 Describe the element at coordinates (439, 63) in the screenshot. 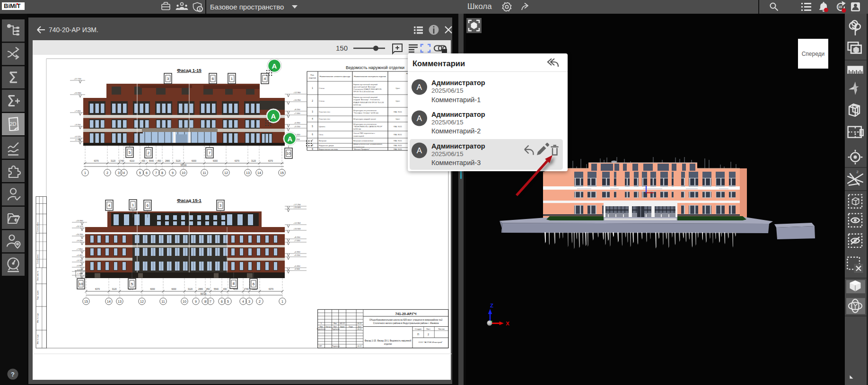

I see `svg-text: Комментарии` at that location.